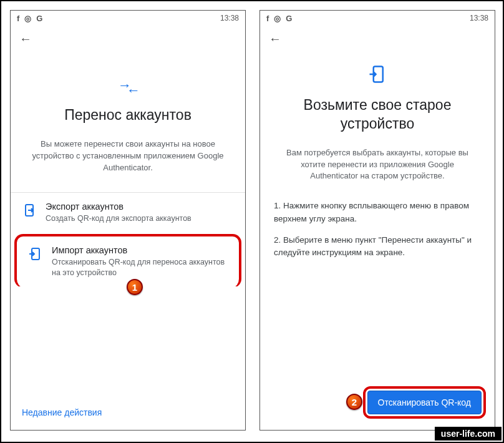  What do you see at coordinates (377, 230) in the screenshot?
I see `instructions: 1. Нажмите кнопку всплывающего меню в пр…` at bounding box center [377, 230].